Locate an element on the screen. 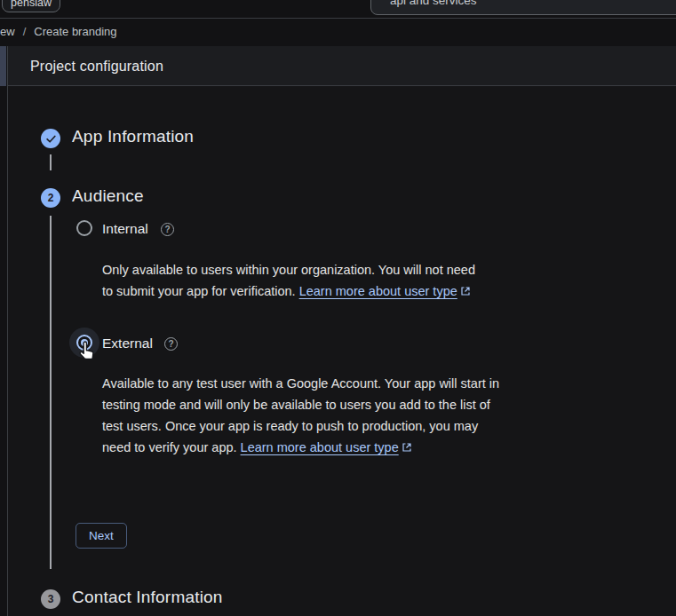 This screenshot has height=616, width=676. top-bar: penslaw api and services is located at coordinates (338, 9).